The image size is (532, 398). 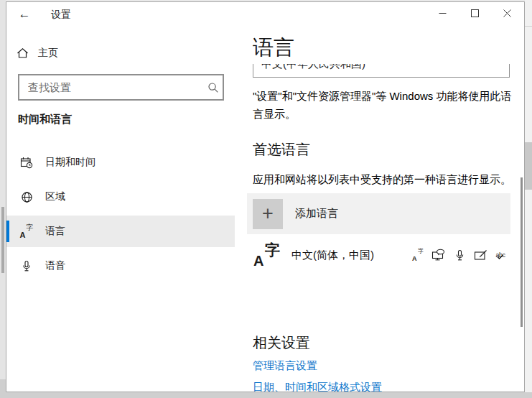 I want to click on sidebar-item-label: 语音, so click(x=55, y=266).